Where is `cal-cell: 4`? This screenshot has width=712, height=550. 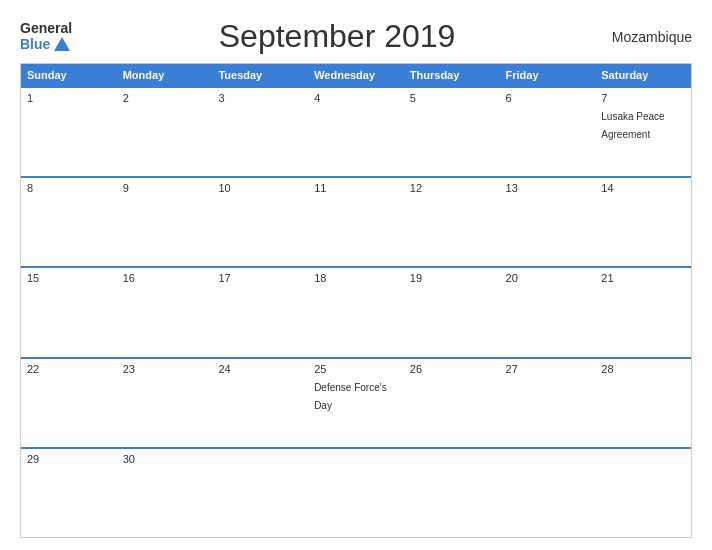
cal-cell: 4 is located at coordinates (356, 132).